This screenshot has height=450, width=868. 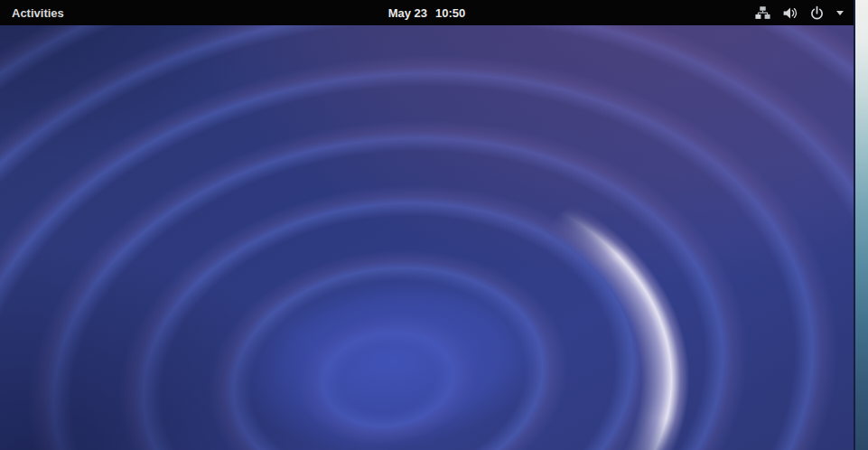 I want to click on clock-date: May 23, so click(x=408, y=13).